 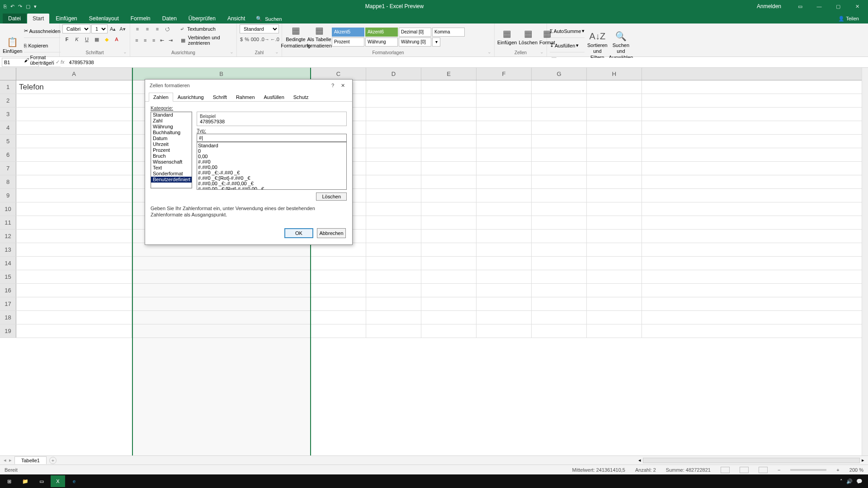 What do you see at coordinates (808, 470) in the screenshot?
I see `zoom-slider` at bounding box center [808, 470].